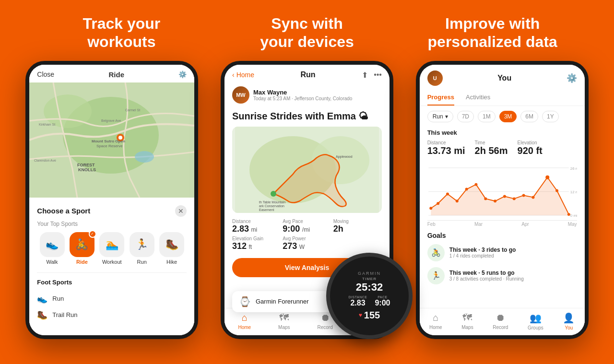 The height and width of the screenshot is (364, 614). I want to click on walk-label: Walk, so click(52, 262).